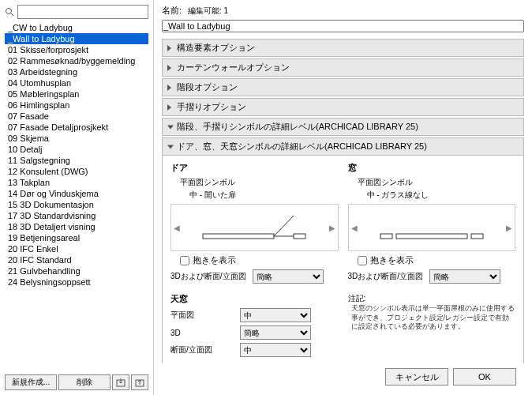  I want to click on panel-header: 階段、手摺りシンボルの詳細レベル(ARCHICAD LIBRARY 25), so click(343, 126).